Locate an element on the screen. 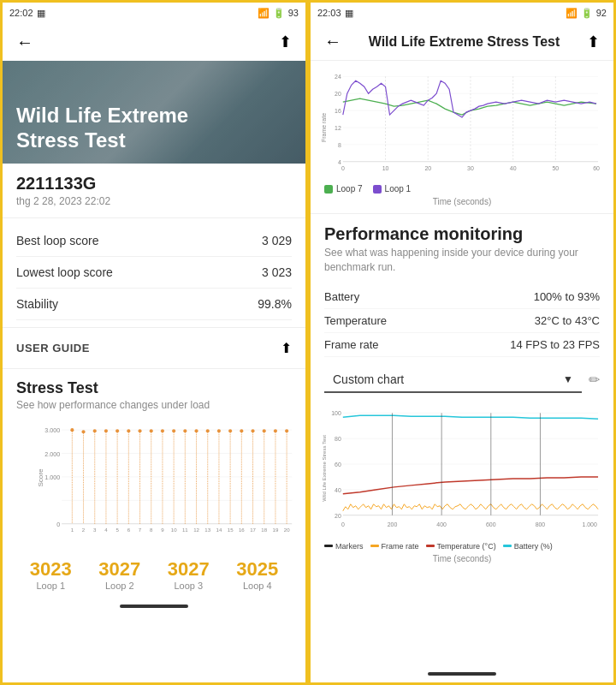  left-home-bar is located at coordinates (154, 606).